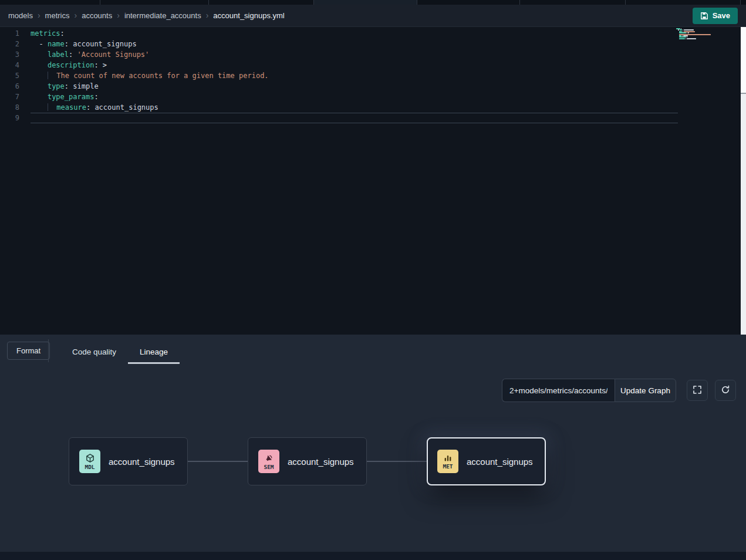 The image size is (746, 560). What do you see at coordinates (373, 76) in the screenshot?
I see `code-line: 5 The count of new accounts for a given …` at bounding box center [373, 76].